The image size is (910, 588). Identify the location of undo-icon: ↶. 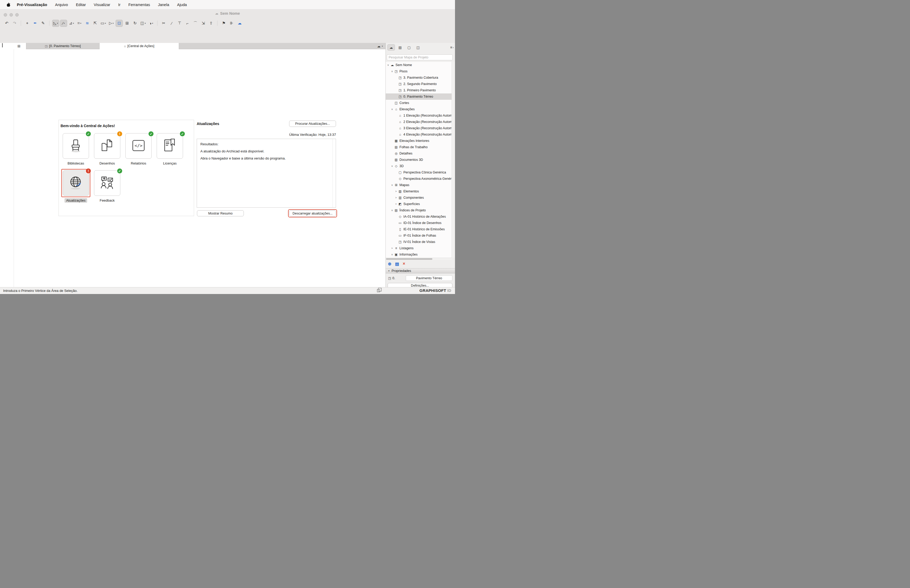
(7, 23).